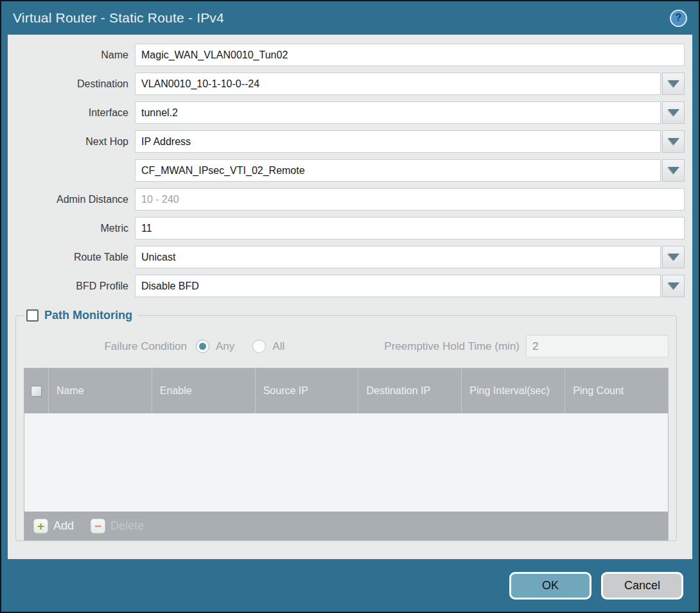  I want to click on form-row-bfd-profile: BFD Profile, so click(346, 286).